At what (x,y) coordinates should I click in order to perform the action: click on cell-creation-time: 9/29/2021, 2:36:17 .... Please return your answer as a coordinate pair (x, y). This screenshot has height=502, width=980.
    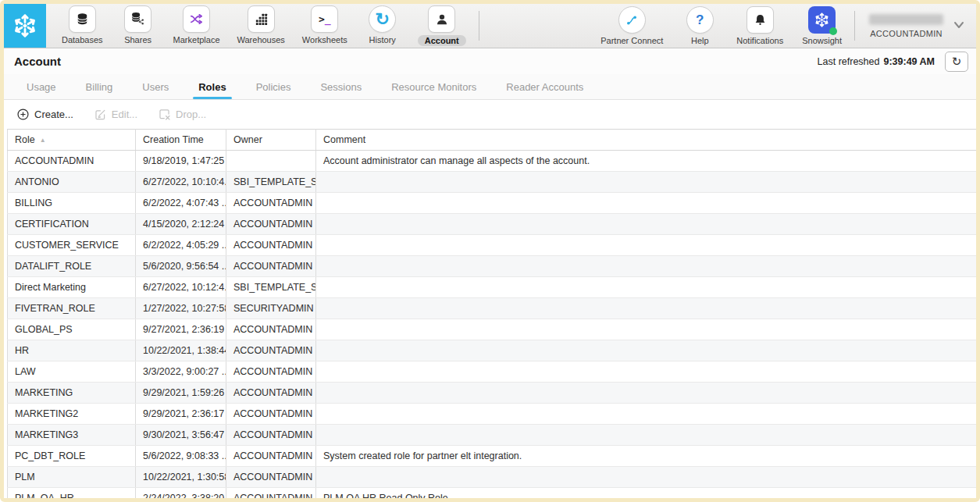
    Looking at the image, I should click on (181, 414).